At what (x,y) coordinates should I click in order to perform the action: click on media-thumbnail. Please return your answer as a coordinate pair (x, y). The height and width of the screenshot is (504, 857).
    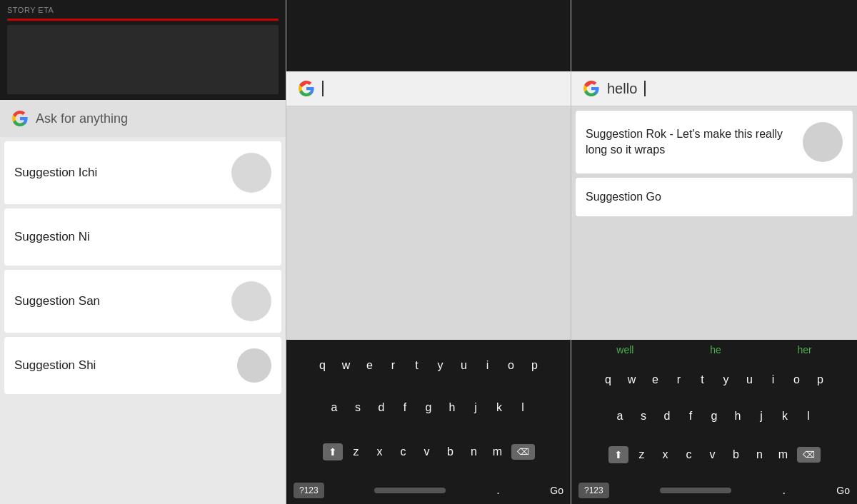
    Looking at the image, I should click on (143, 60).